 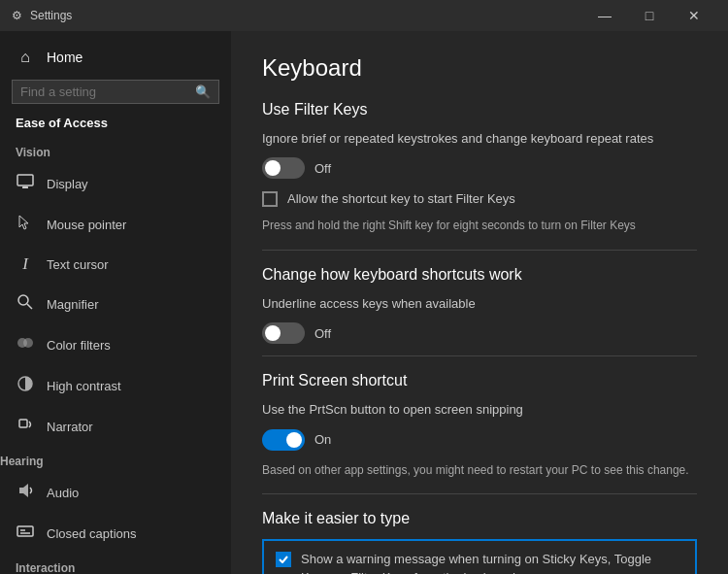 What do you see at coordinates (480, 562) in the screenshot?
I see `warning-message-checkbox-row: Show a warning message when turning on S…` at bounding box center [480, 562].